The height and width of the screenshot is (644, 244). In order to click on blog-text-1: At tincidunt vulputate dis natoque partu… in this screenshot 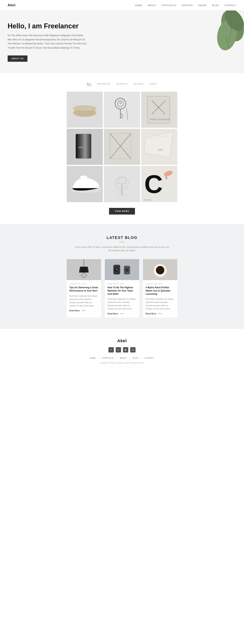, I will do `click(84, 301)`.